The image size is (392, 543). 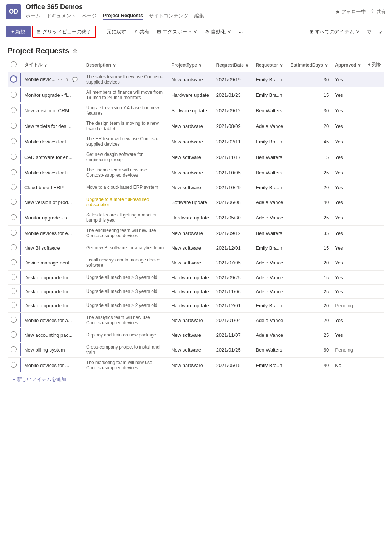 I want to click on row-action-button: ⋯, so click(x=60, y=79).